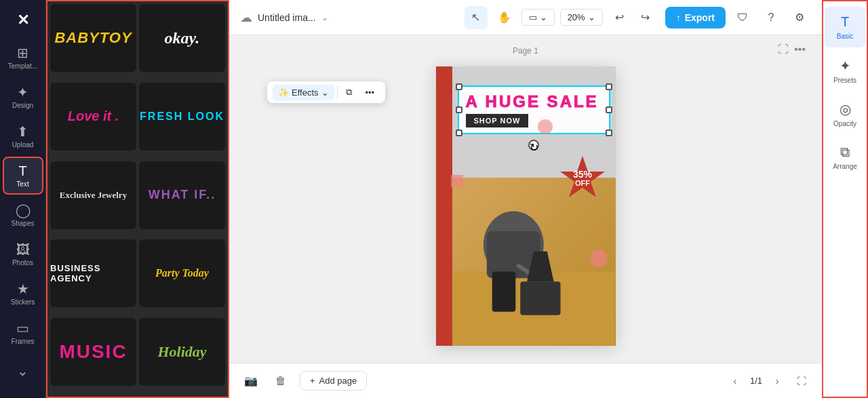 The image size is (868, 398). I want to click on text-style-item-music: MUSIC, so click(94, 352).